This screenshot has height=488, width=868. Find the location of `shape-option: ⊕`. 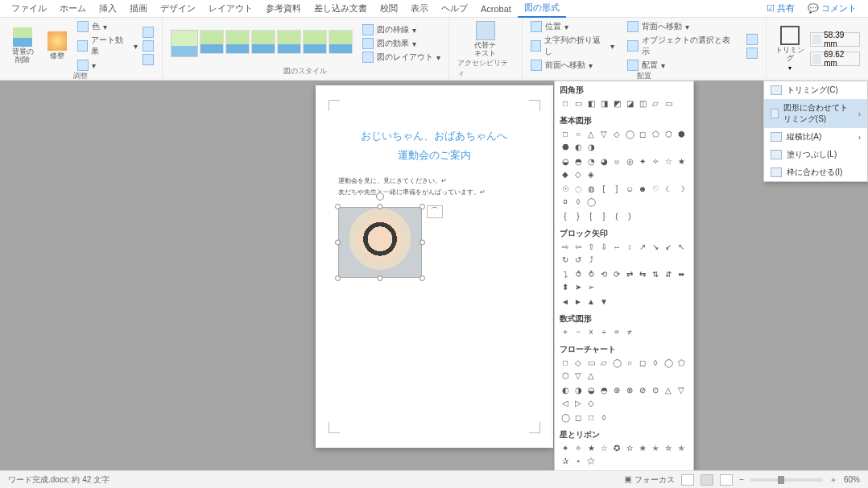

shape-option: ⊕ is located at coordinates (617, 390).